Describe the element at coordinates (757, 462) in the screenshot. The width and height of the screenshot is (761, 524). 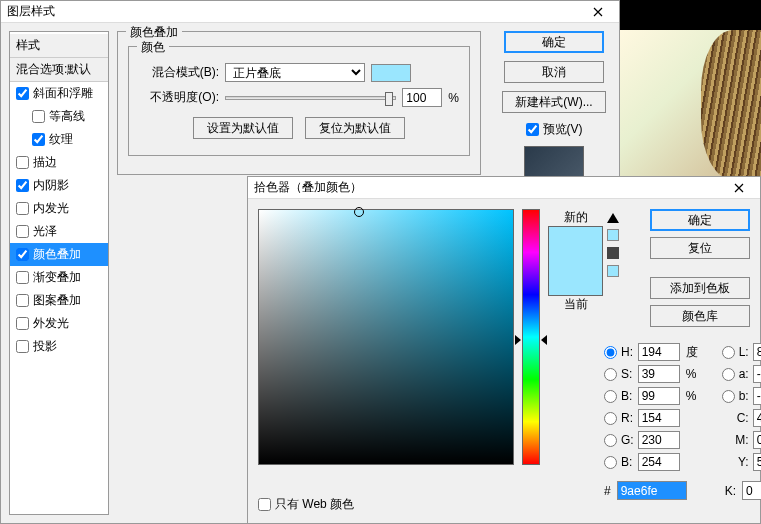
I see `y-input` at that location.